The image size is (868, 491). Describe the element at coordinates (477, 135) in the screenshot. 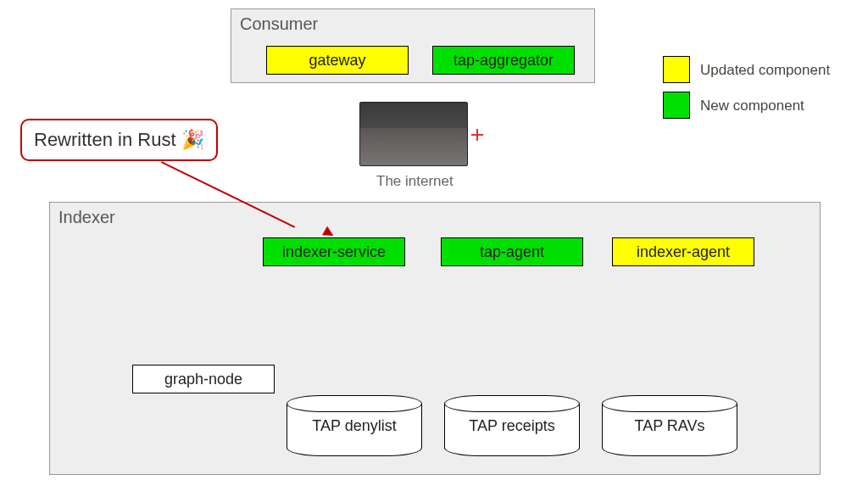

I see `guide-marker-icon` at that location.